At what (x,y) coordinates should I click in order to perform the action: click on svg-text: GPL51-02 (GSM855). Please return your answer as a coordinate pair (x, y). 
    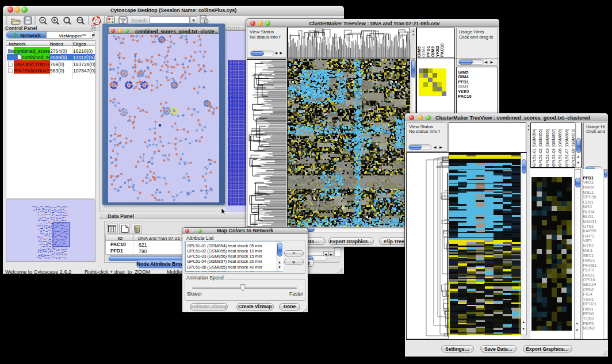
    Looking at the image, I should click on (541, 147).